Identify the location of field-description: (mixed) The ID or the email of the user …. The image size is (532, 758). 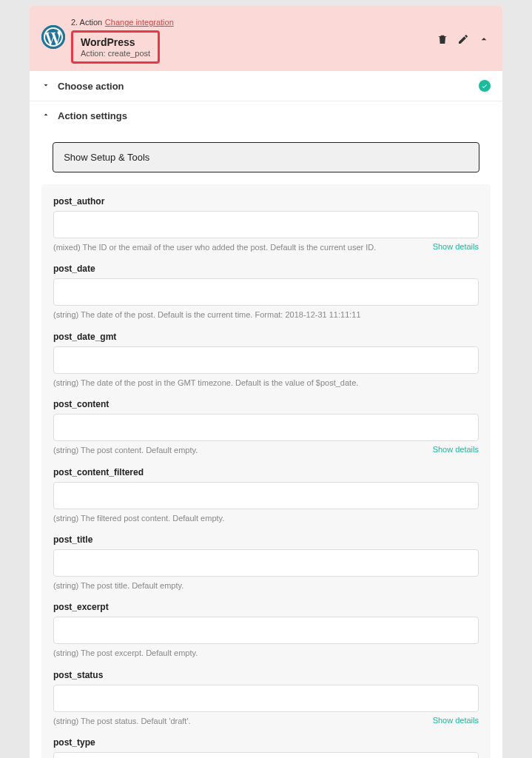
(240, 247).